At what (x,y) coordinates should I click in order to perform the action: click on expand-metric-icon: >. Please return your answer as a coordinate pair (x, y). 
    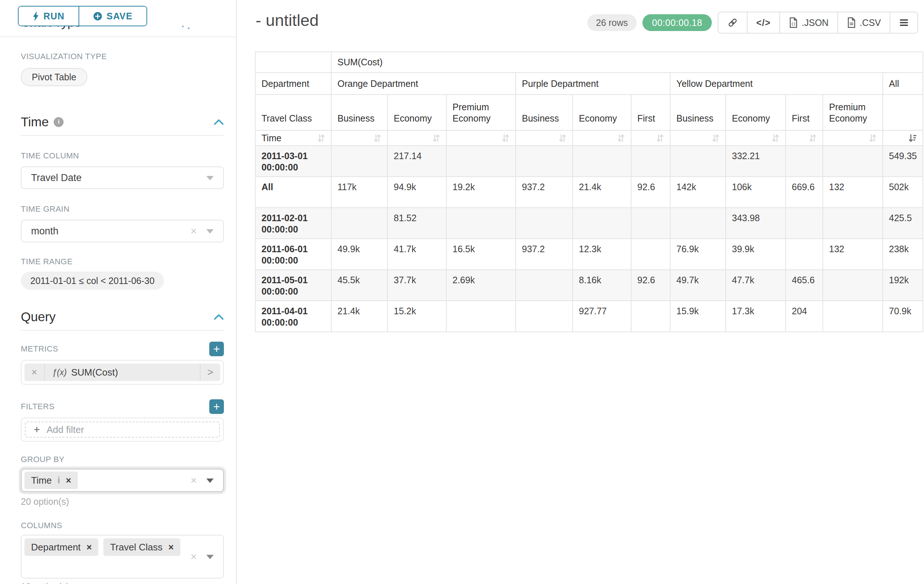
    Looking at the image, I should click on (210, 372).